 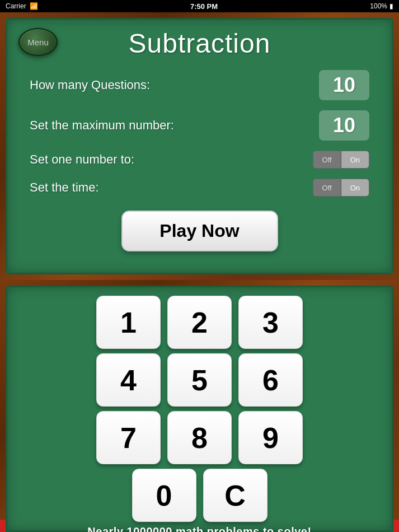 I want to click on questions-label: How many Questions:, so click(x=90, y=85).